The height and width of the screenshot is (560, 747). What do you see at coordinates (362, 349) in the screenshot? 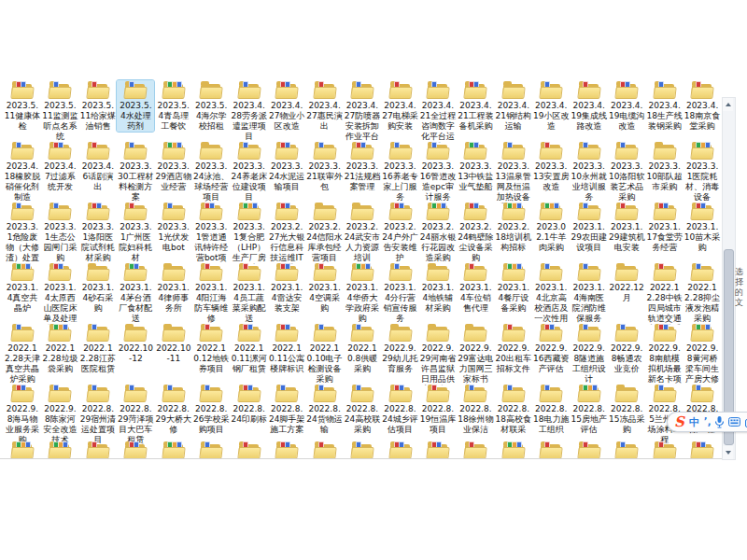
I see `folder-item: 2022.10.8供暖采购` at bounding box center [362, 349].